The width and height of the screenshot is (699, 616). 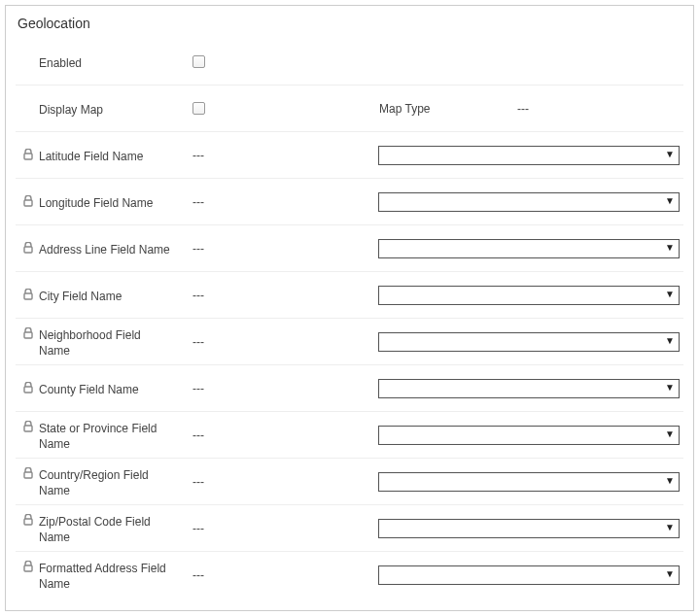 I want to click on state-value: ---, so click(x=198, y=435).